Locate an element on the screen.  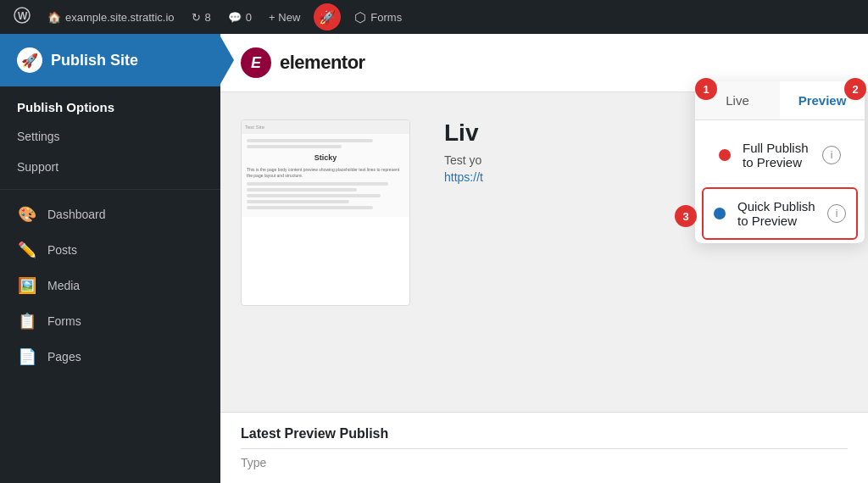
sync-icon: ↻ is located at coordinates (197, 17).